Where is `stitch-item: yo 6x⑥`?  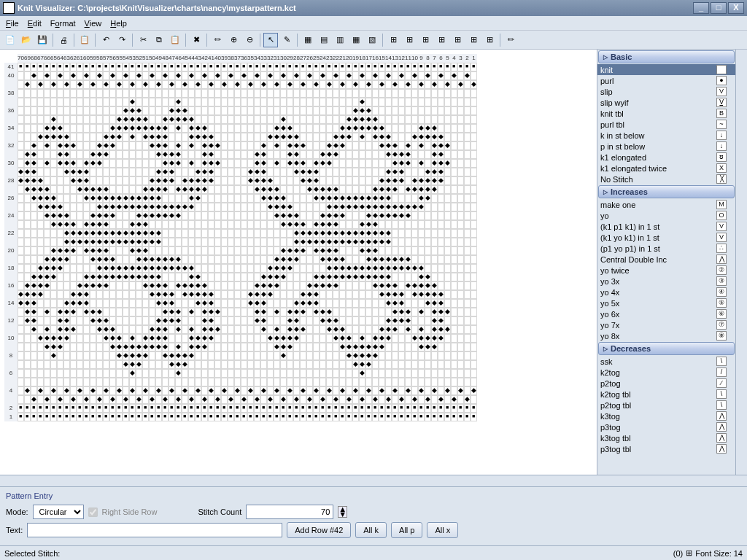
stitch-item: yo 6x⑥ is located at coordinates (667, 314).